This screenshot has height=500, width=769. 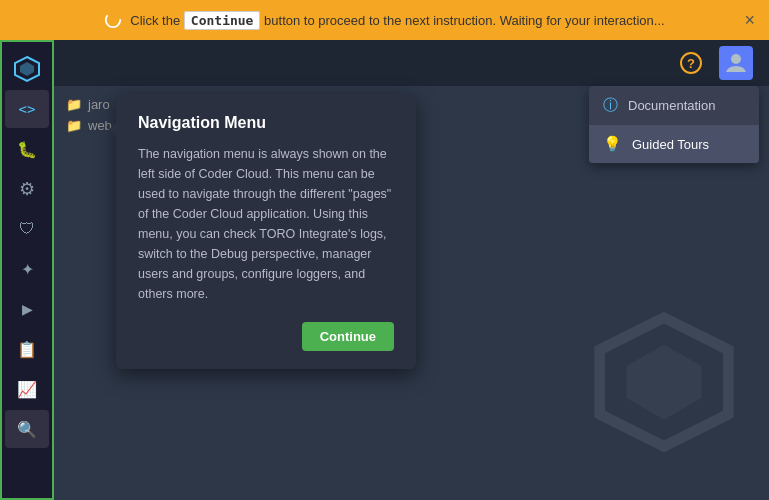 What do you see at coordinates (27, 270) in the screenshot?
I see `sidebar: <> 🐛 ⚙ 🛡 ✦ ▶ 📋 📈 🔍` at bounding box center [27, 270].